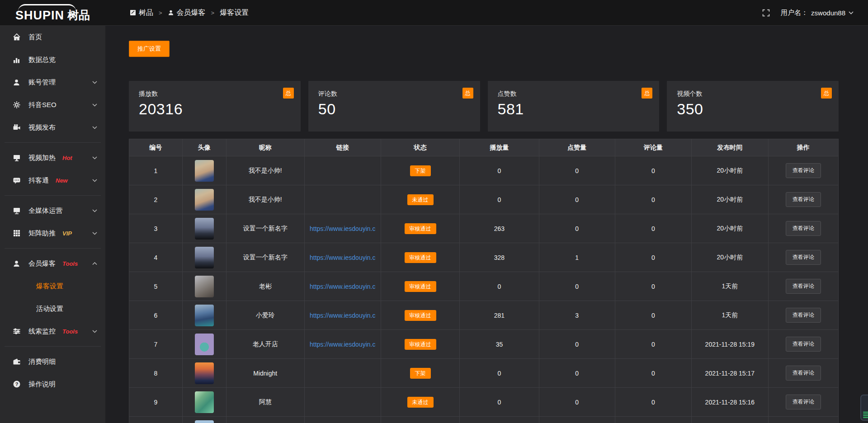 Image resolution: width=868 pixels, height=423 pixels. I want to click on sidebar-subitem-baoke-settings: 爆客设置, so click(52, 286).